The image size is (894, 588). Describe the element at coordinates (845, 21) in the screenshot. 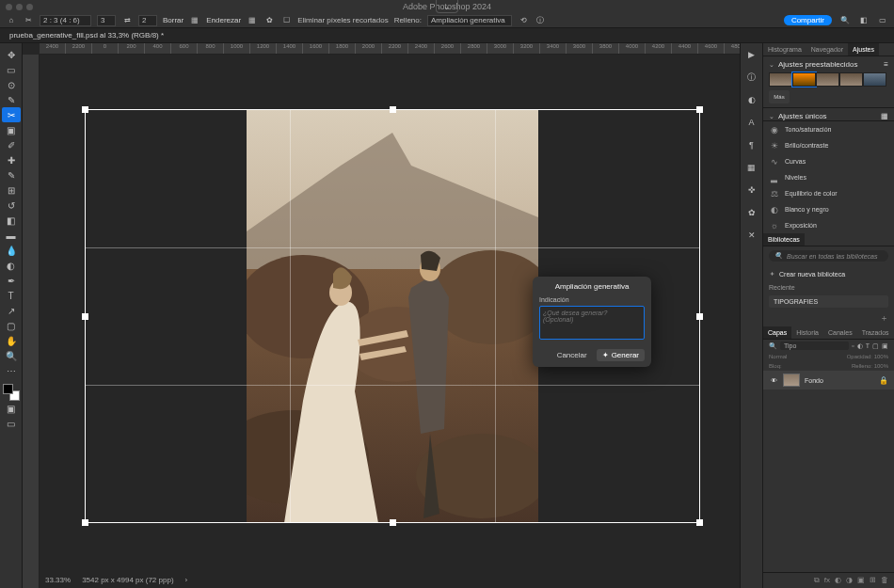

I see `search-icon: 🔍` at that location.